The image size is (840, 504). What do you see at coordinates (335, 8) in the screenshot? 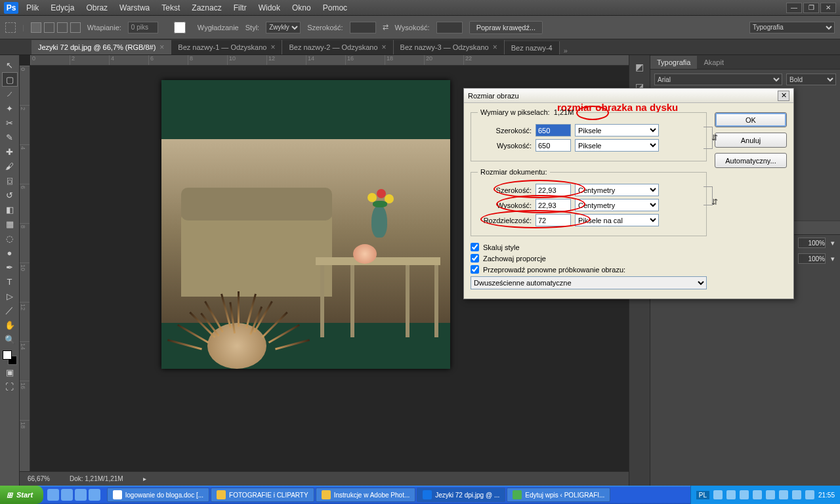
I see `menu-pomoc: Pomoc` at bounding box center [335, 8].